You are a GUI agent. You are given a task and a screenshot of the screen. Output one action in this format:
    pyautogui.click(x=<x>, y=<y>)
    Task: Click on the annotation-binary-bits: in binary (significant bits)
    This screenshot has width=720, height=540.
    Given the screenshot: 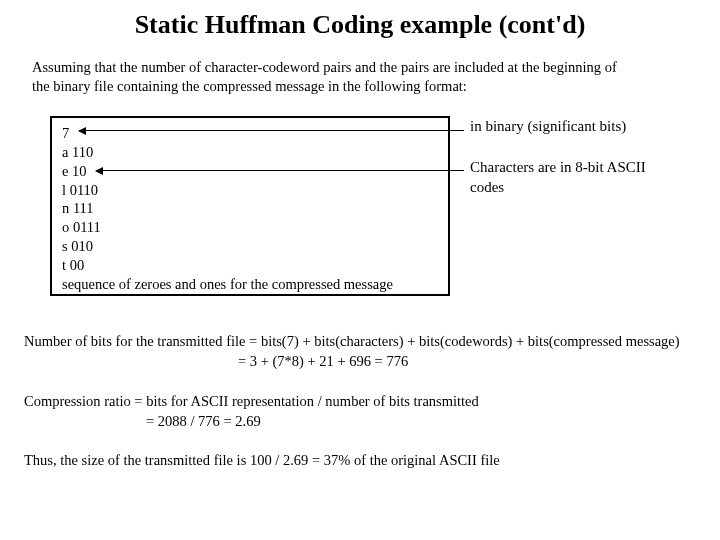 What is the action you would take?
    pyautogui.click(x=548, y=126)
    